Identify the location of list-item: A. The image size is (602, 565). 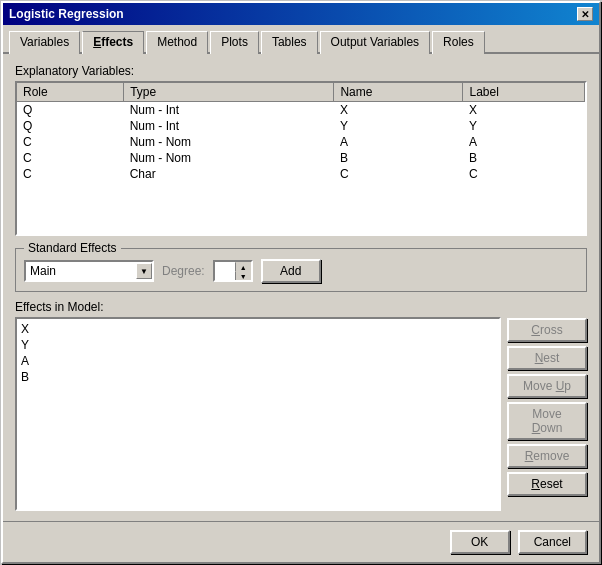
(258, 361).